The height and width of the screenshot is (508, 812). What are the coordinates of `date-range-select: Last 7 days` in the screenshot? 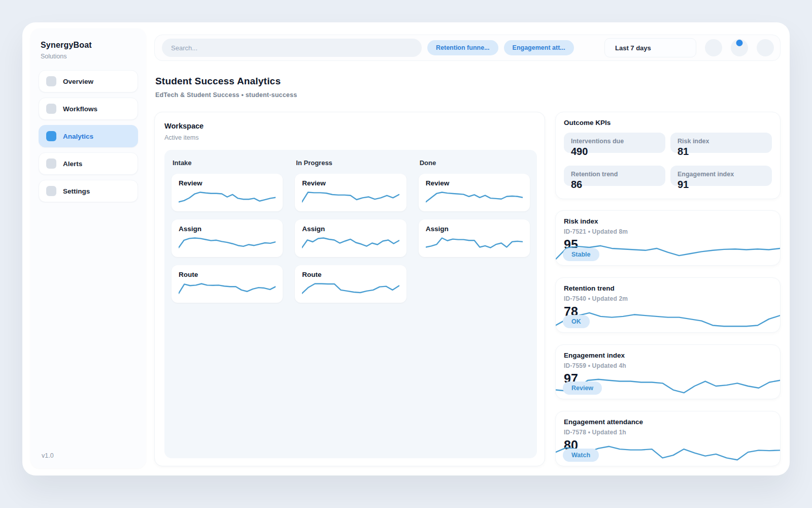 It's located at (651, 48).